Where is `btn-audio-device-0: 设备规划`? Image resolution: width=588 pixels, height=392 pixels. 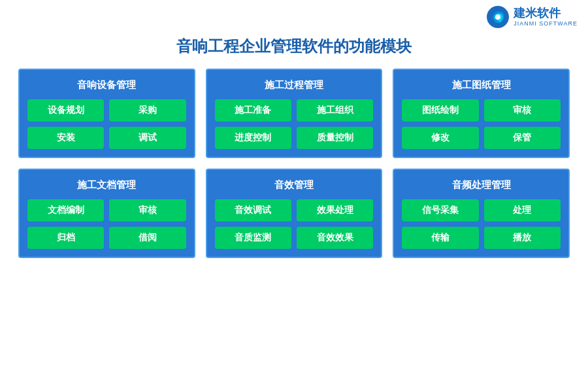 btn-audio-device-0: 设备规划 is located at coordinates (65, 110).